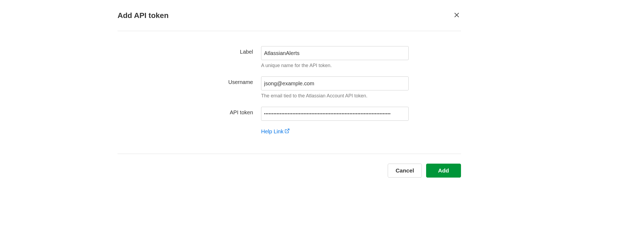  I want to click on apitoken-field-label: API token, so click(189, 111).